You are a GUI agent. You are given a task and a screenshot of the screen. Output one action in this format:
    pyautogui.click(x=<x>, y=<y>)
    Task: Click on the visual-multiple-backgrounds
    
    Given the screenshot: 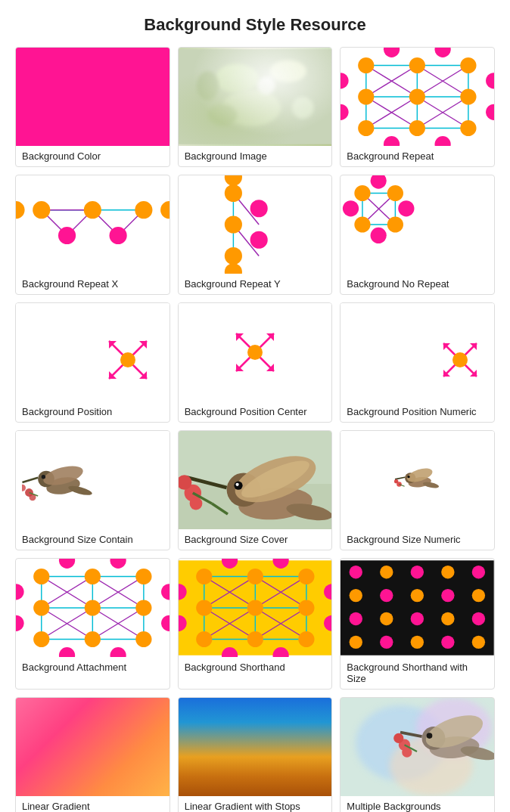 What is the action you would take?
    pyautogui.click(x=418, y=747)
    